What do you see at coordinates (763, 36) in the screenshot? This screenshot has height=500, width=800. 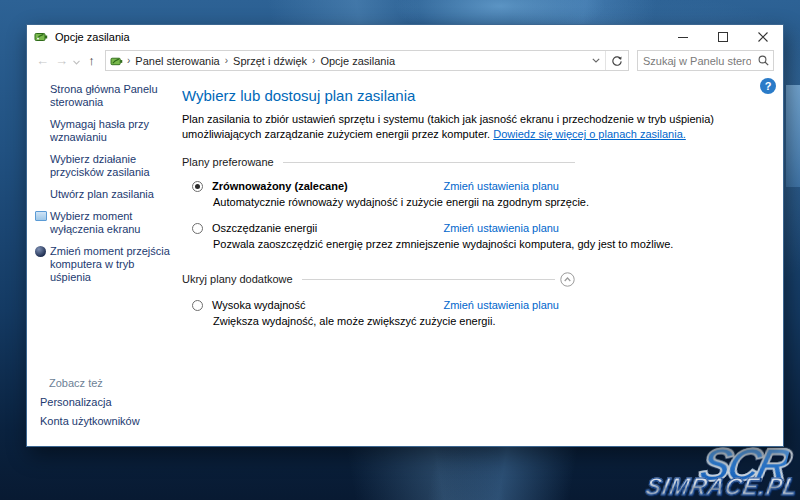 I see `close-button` at bounding box center [763, 36].